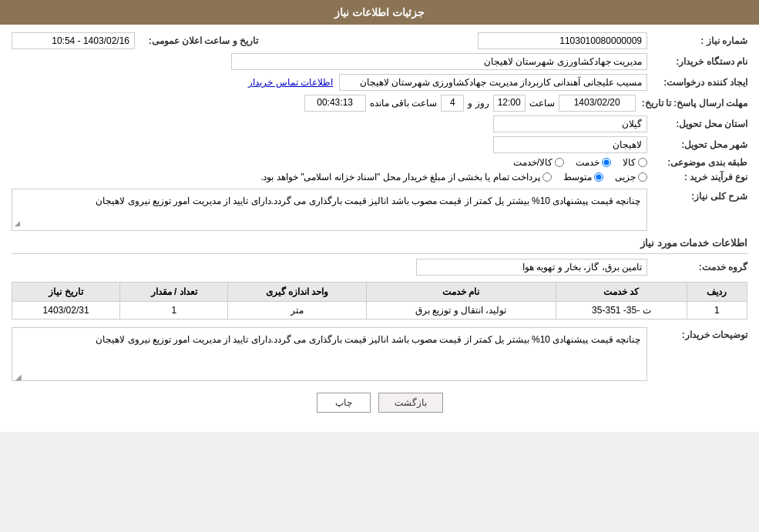 The height and width of the screenshot is (532, 759). What do you see at coordinates (297, 311) in the screenshot?
I see `cell-unit: متر` at bounding box center [297, 311].